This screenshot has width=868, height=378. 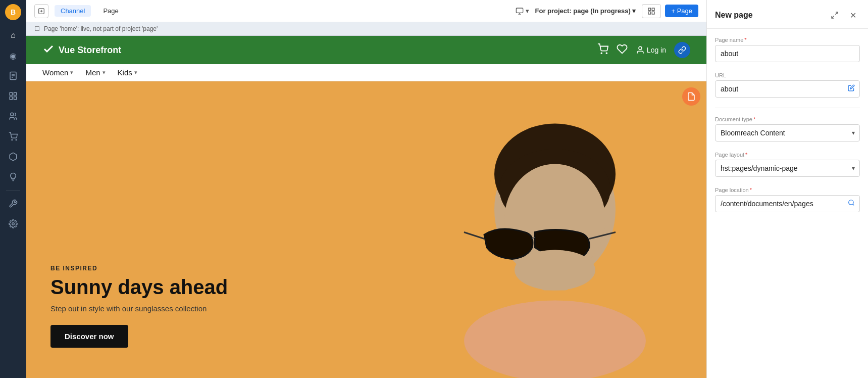 What do you see at coordinates (13, 136) in the screenshot?
I see `sidebar-item-cart` at bounding box center [13, 136].